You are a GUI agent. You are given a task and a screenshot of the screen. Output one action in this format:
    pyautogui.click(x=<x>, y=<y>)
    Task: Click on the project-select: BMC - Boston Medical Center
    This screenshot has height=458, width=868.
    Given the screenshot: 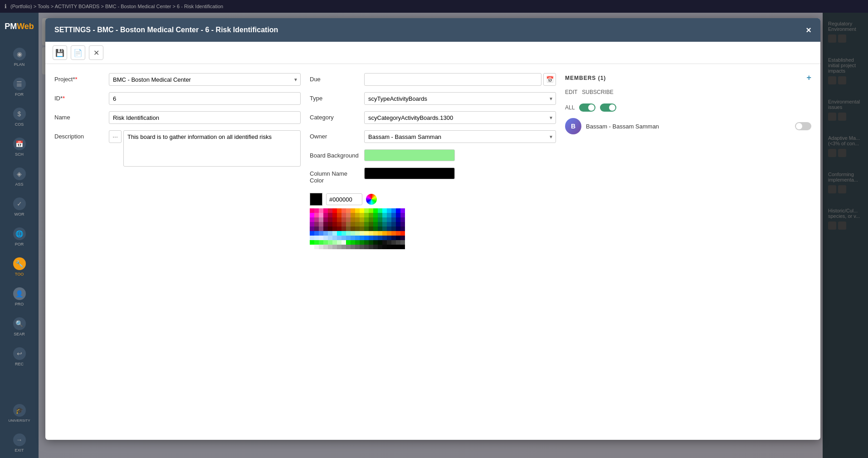 What is the action you would take?
    pyautogui.click(x=205, y=79)
    